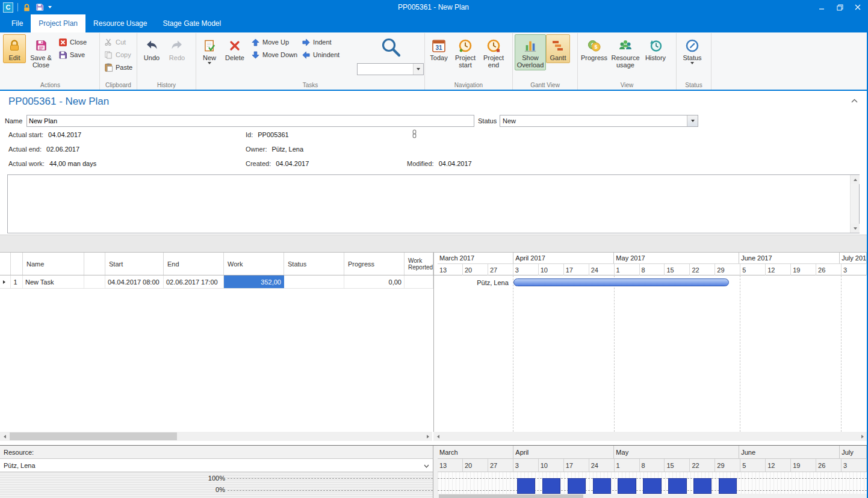 Image resolution: width=868 pixels, height=498 pixels. Describe the element at coordinates (217, 466) in the screenshot. I see `resource-combobox: Pütz, Lena` at that location.